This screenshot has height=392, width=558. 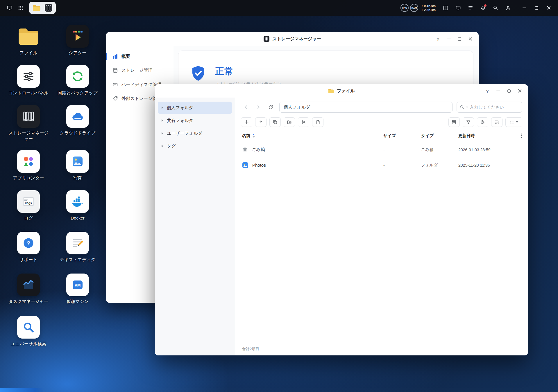 I want to click on path-bar: 個人フォルダ, so click(x=366, y=107).